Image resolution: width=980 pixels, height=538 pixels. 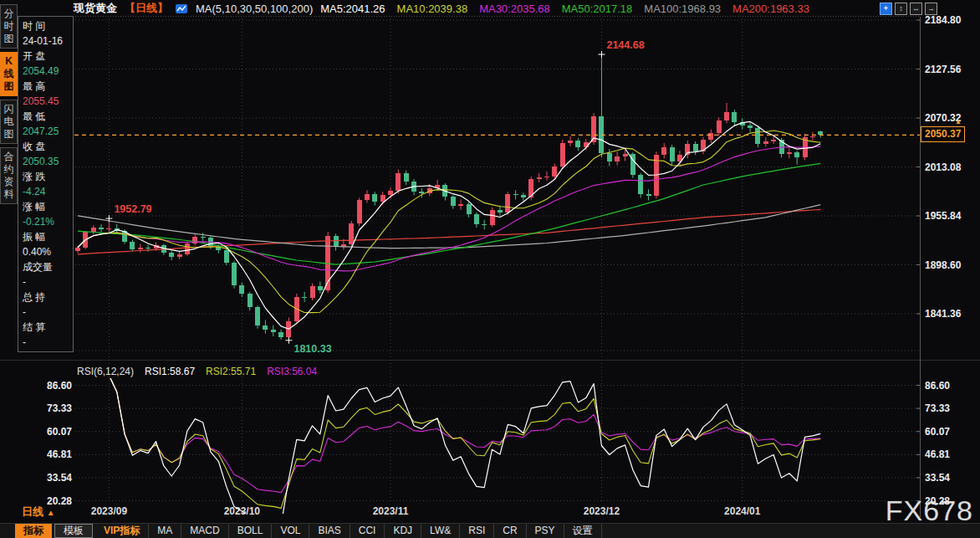 What do you see at coordinates (48, 71) in the screenshot?
I see `info-value: 2054.49` at bounding box center [48, 71].